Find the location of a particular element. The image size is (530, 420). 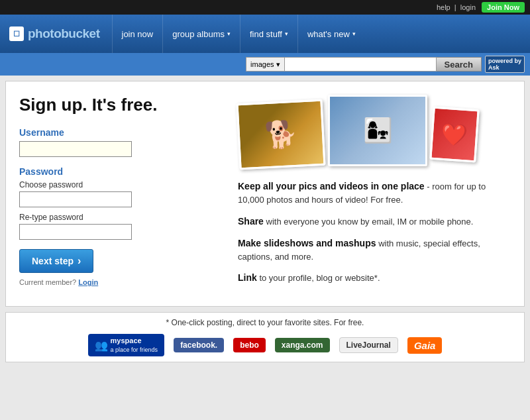

footnote: * One-click posting, direct to your favo… is located at coordinates (265, 323).